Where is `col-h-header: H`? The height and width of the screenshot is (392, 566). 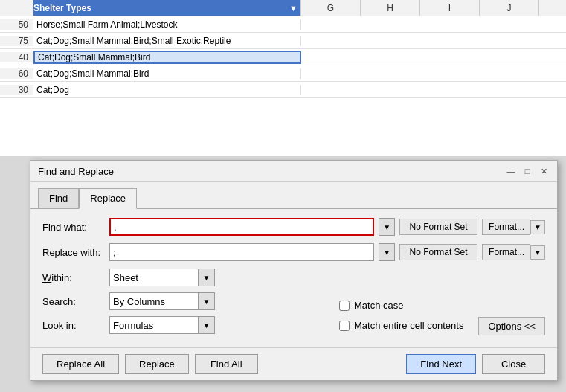 col-h-header: H is located at coordinates (390, 7).